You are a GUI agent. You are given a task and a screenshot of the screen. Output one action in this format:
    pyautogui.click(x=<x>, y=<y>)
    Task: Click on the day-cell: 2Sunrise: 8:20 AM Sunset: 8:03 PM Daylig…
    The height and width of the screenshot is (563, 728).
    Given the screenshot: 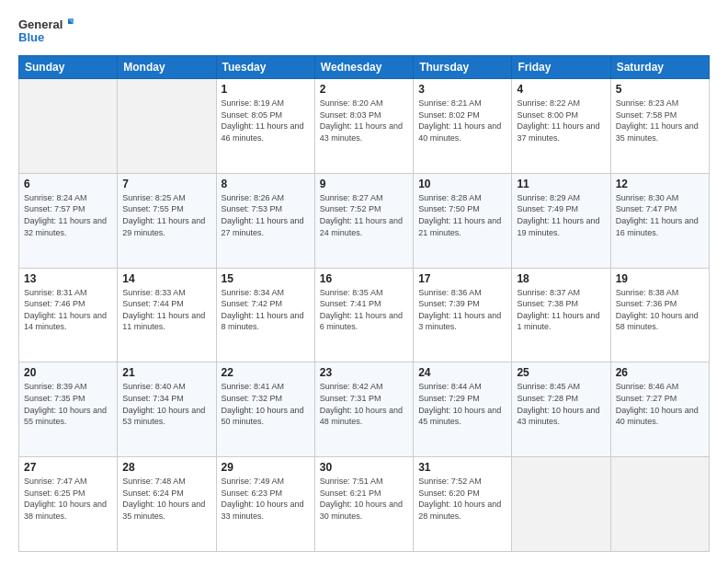 What is the action you would take?
    pyautogui.click(x=364, y=127)
    